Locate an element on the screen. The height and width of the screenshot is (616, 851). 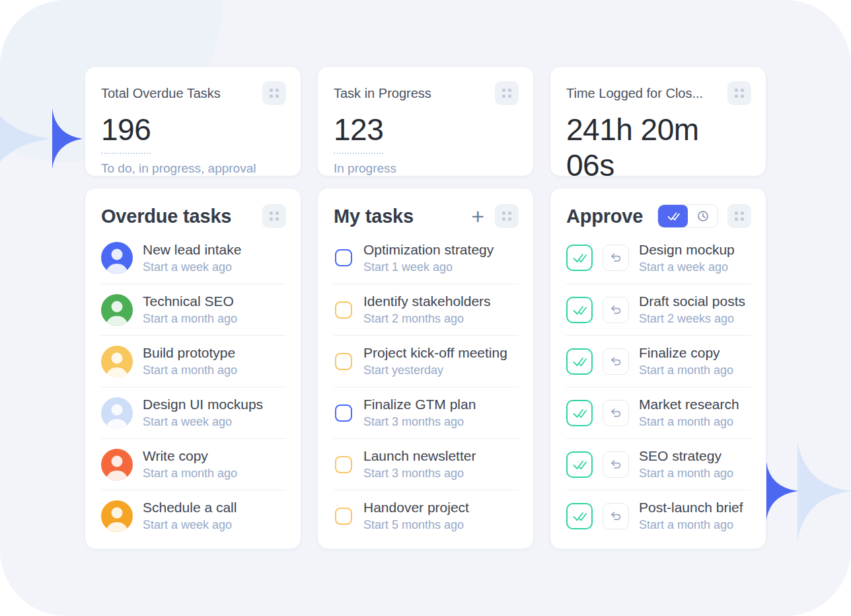
stat-value: 123 is located at coordinates (358, 133).